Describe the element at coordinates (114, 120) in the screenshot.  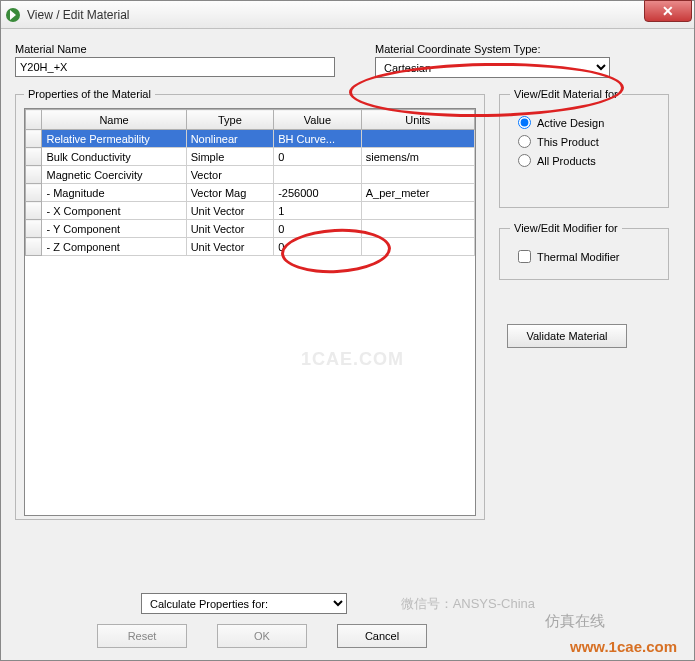
I see `col-name: Name` at that location.